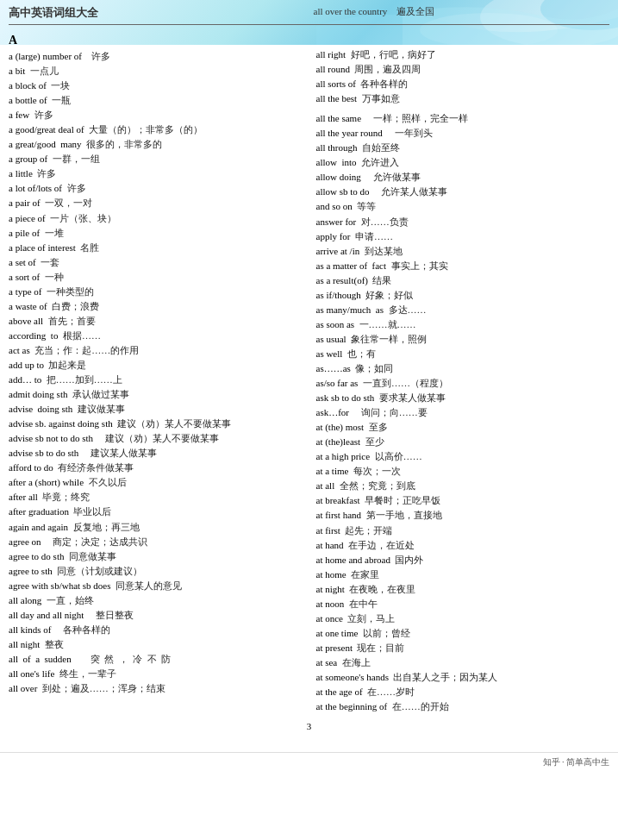 This screenshot has height=840, width=618. Describe the element at coordinates (383, 222) in the screenshot. I see `entry-zh: 对……负责` at that location.